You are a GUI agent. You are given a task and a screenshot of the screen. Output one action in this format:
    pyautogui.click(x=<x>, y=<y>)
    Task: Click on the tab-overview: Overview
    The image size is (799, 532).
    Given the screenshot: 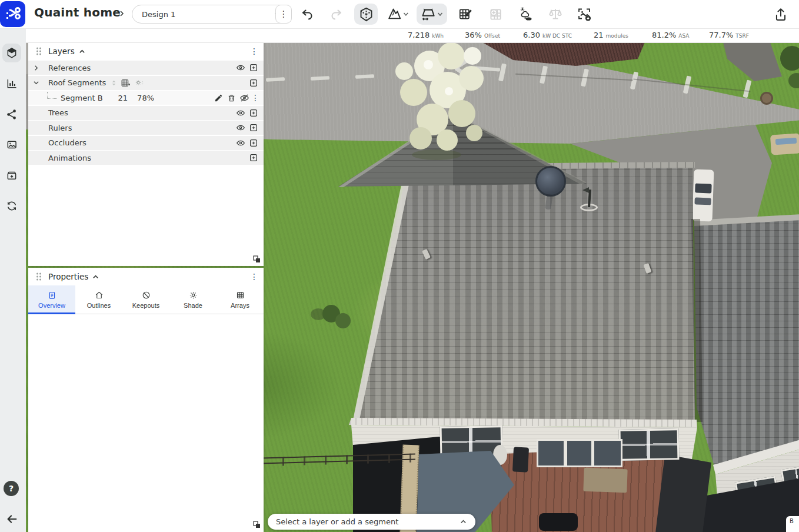 What is the action you would take?
    pyautogui.click(x=52, y=300)
    